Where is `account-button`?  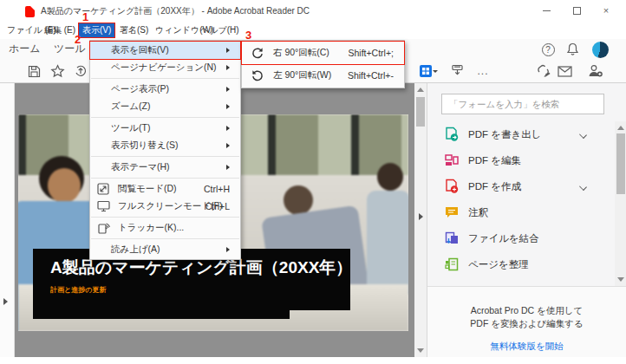 account-button is located at coordinates (600, 49).